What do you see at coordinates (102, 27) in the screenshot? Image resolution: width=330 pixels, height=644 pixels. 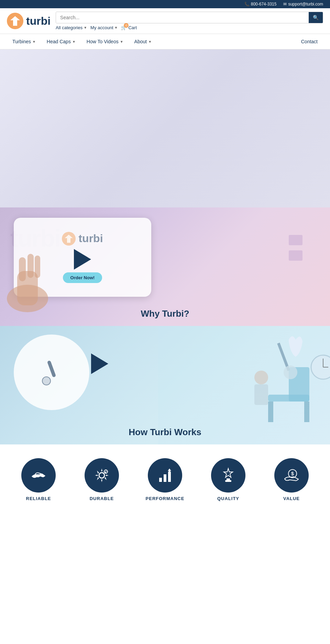 I see `my-account-label: My account` at bounding box center [102, 27].